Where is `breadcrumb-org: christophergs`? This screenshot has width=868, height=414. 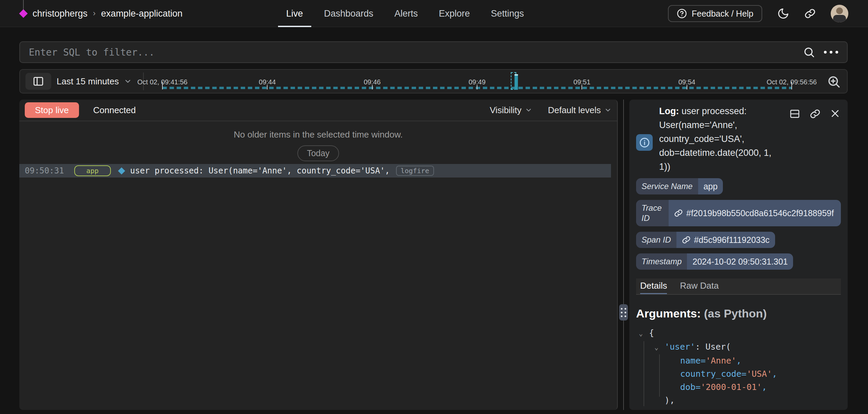
breadcrumb-org: christophergs is located at coordinates (60, 14).